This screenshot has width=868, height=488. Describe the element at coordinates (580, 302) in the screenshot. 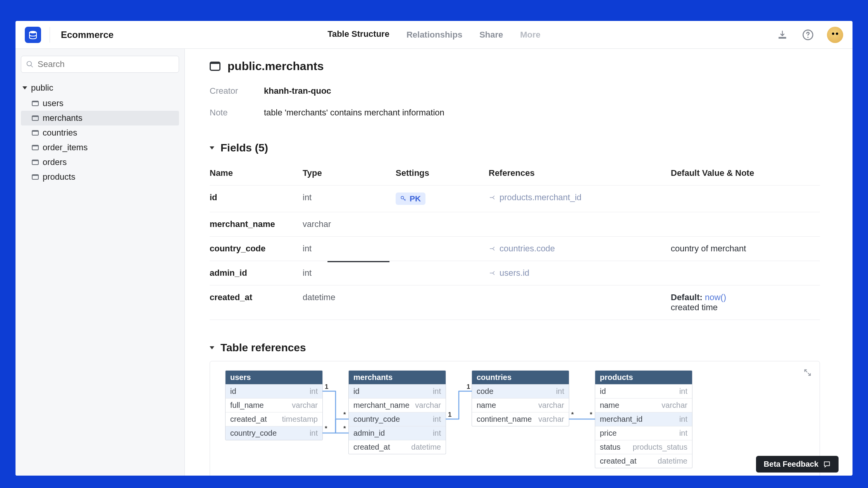

I see `field-reference` at that location.